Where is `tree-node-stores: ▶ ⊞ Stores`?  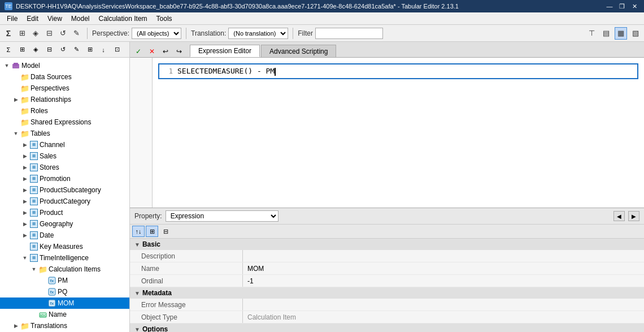
tree-node-stores: ▶ ⊞ Stores is located at coordinates (64, 167).